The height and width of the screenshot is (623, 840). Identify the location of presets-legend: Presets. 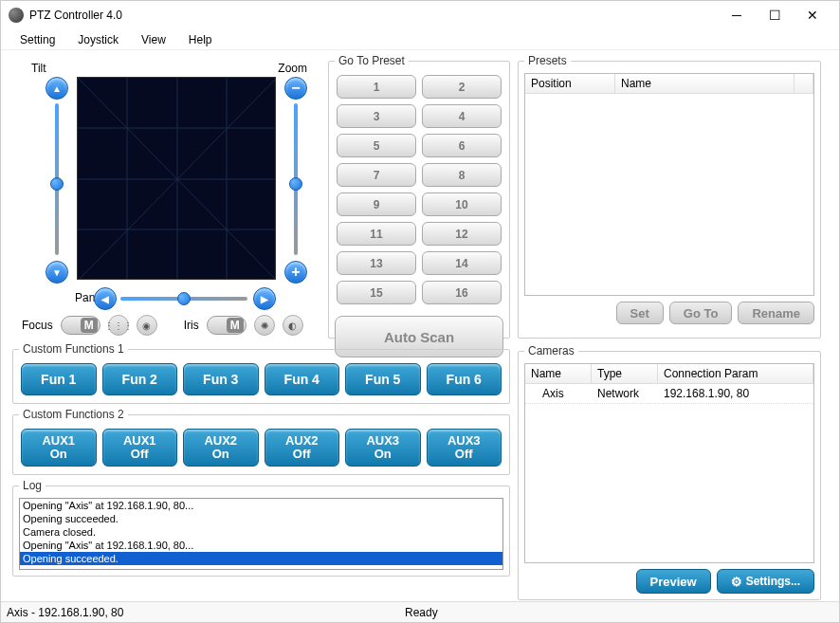
(548, 61).